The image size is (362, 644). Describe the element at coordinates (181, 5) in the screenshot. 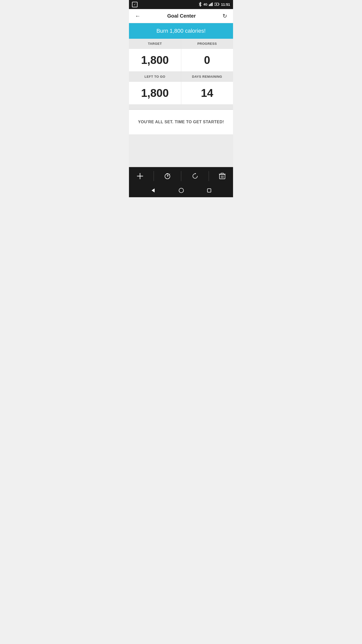

I see `status-bar: 4G 11:51` at that location.